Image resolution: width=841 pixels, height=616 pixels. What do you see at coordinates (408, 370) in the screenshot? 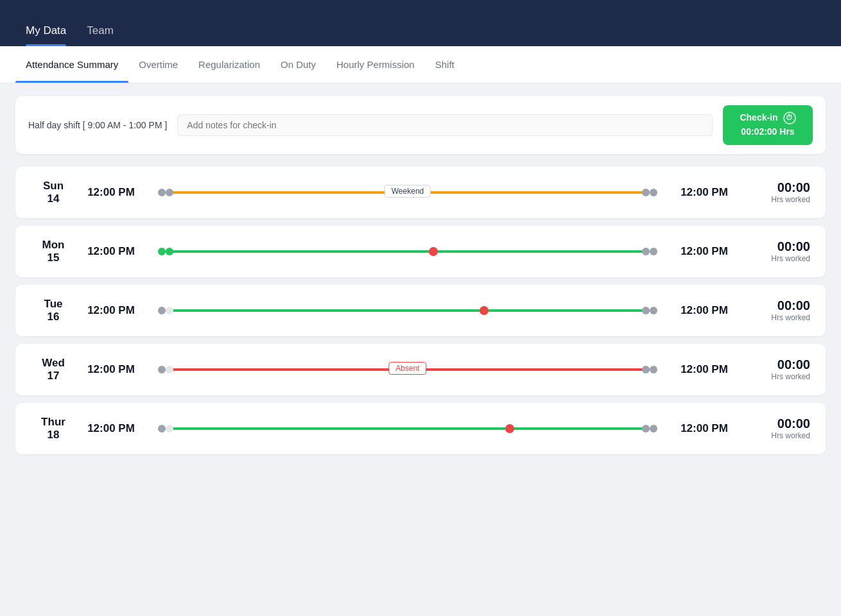
I see `timeline-track: Absent` at bounding box center [408, 370].